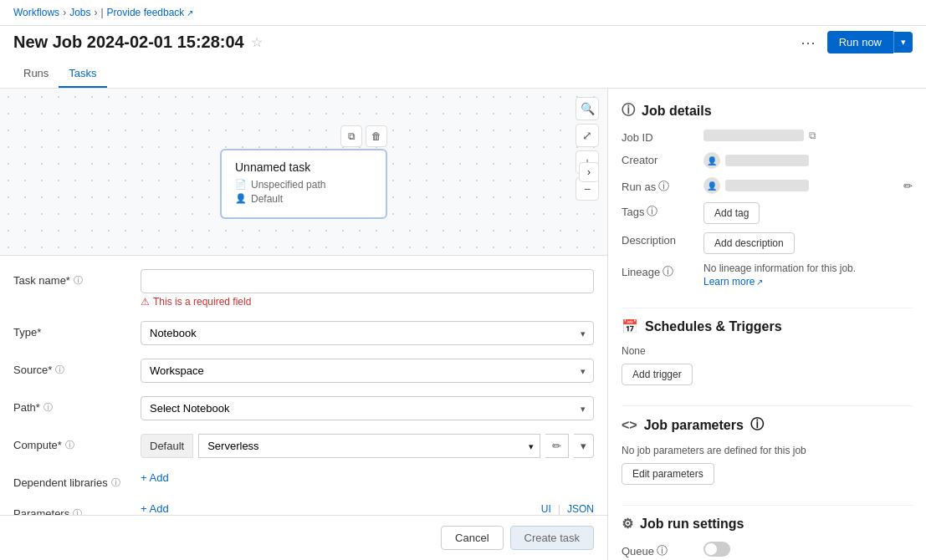 This screenshot has width=926, height=560. Describe the element at coordinates (151, 13) in the screenshot. I see `feedback-link: Provide feedback` at that location.